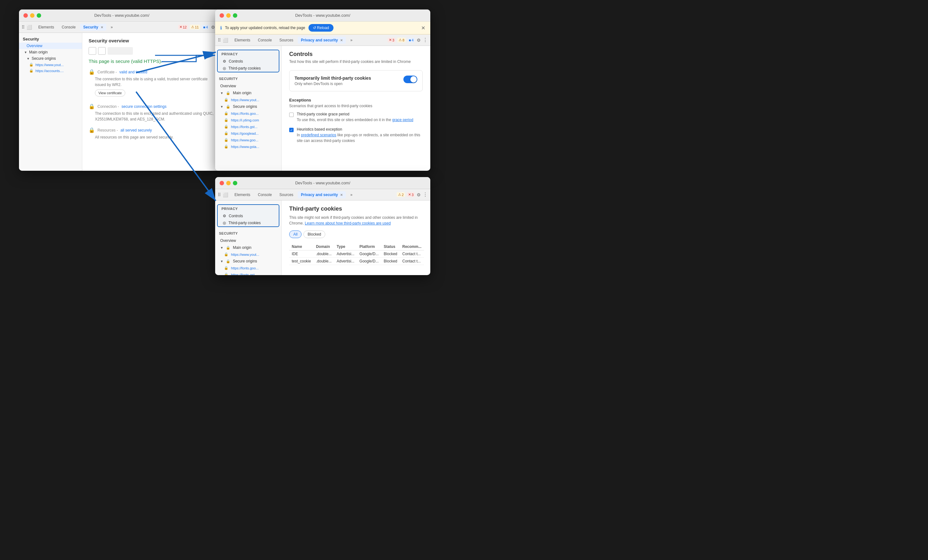 This screenshot has height=560, width=928. What do you see at coordinates (324, 261) in the screenshot?
I see `cell-domain: .double...` at bounding box center [324, 261].